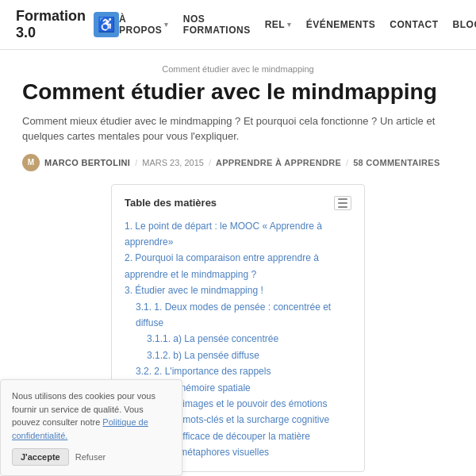 This screenshot has width=476, height=476. I want to click on nav-nos-formations: NOS FORMATIONS, so click(217, 25).